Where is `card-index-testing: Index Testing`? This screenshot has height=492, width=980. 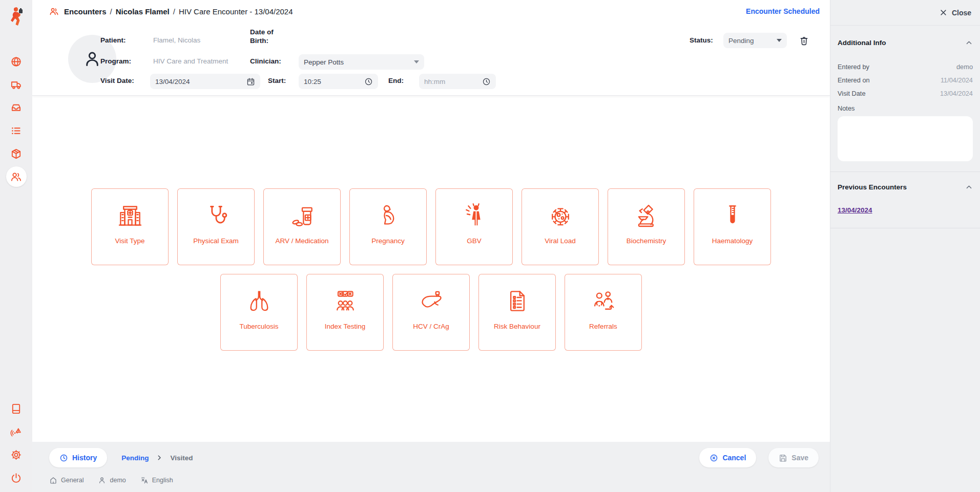
card-index-testing: Index Testing is located at coordinates (345, 312).